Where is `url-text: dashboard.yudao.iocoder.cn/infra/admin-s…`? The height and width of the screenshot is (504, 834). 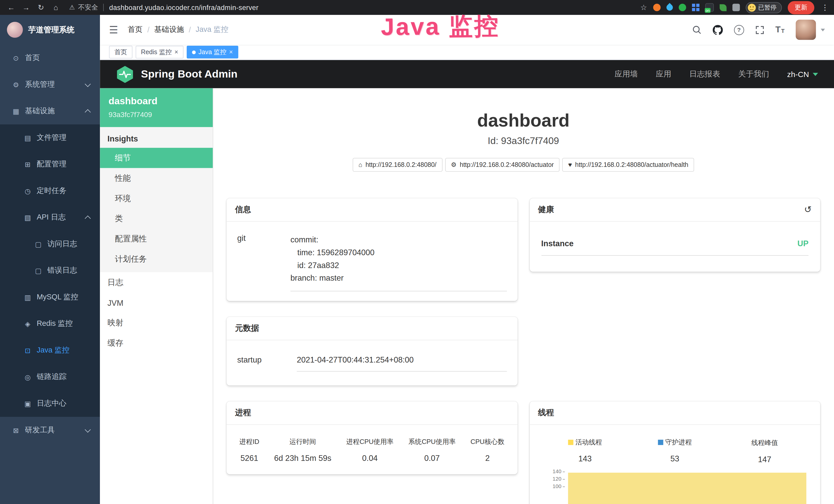
url-text: dashboard.yudao.iocoder.cn/infra/admin-s… is located at coordinates (184, 7).